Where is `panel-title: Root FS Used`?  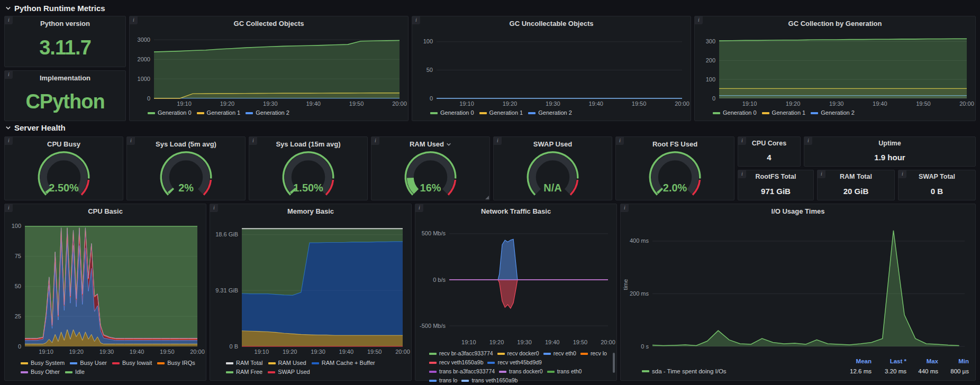 panel-title: Root FS Used is located at coordinates (675, 144).